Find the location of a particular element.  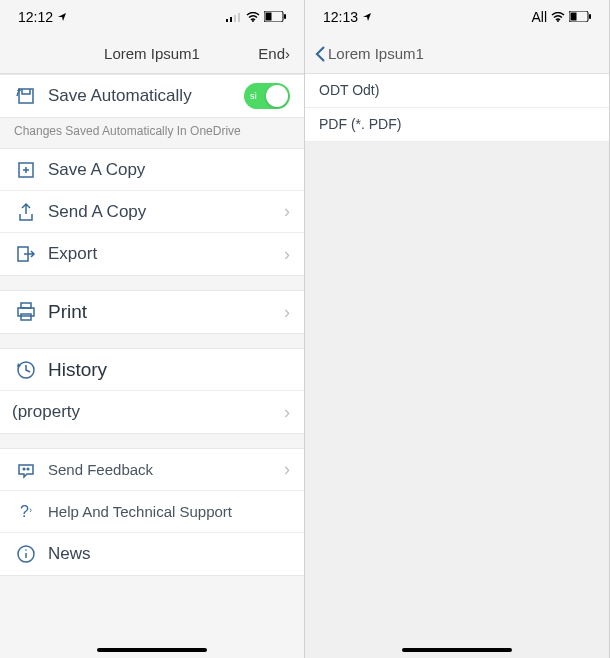

news-row: News is located at coordinates (152, 554).